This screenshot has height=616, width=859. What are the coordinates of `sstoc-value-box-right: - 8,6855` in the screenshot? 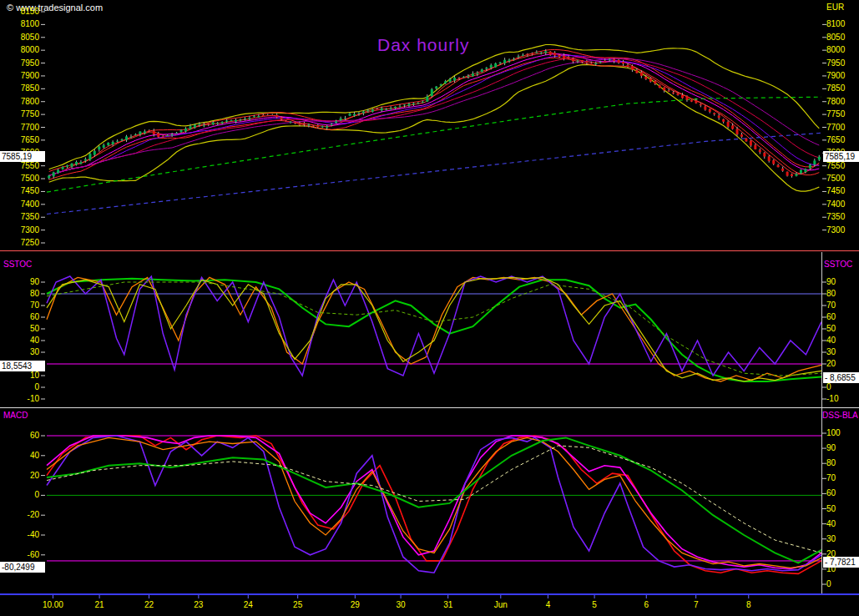 It's located at (841, 377).